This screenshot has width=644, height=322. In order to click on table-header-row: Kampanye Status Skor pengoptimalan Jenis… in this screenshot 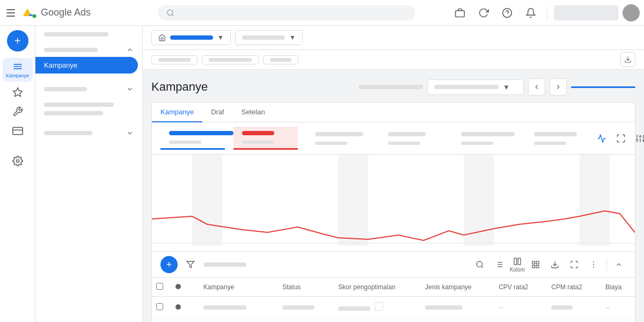, I will do `click(393, 288)`.